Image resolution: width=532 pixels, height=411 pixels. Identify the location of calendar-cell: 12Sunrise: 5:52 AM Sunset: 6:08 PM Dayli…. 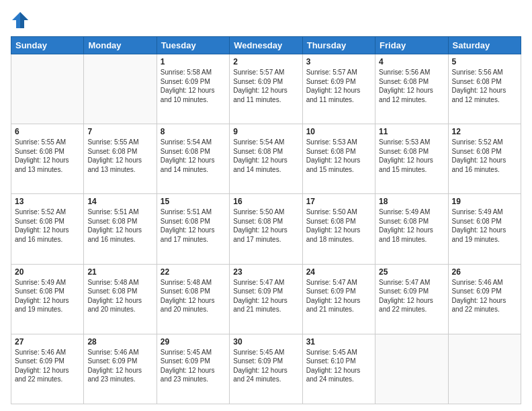
(484, 159).